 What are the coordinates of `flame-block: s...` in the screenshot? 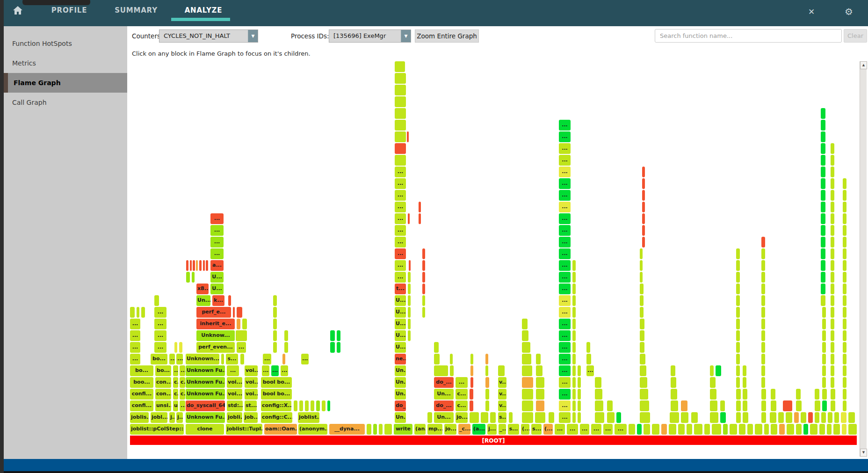 It's located at (536, 429).